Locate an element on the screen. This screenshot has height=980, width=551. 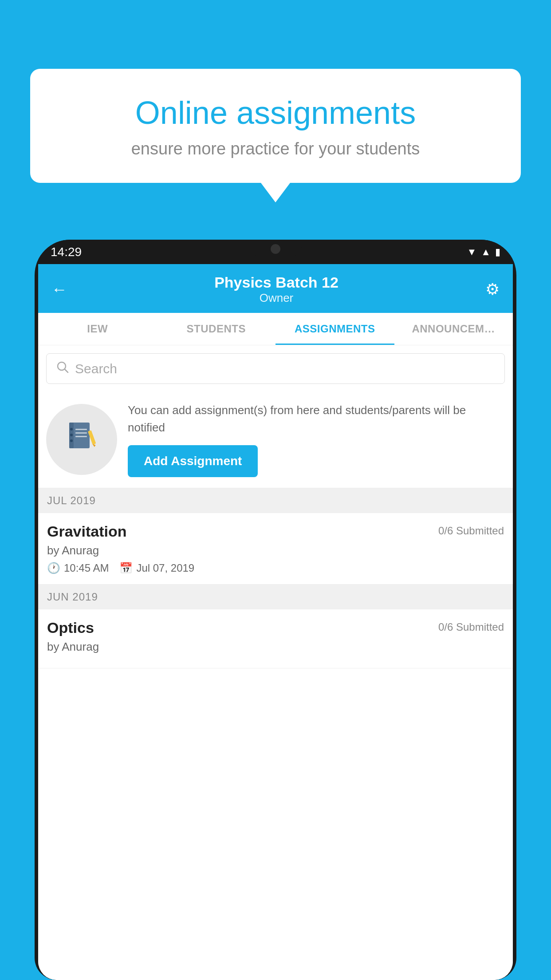
assignment-by-optics: by Anurag is located at coordinates (276, 647).